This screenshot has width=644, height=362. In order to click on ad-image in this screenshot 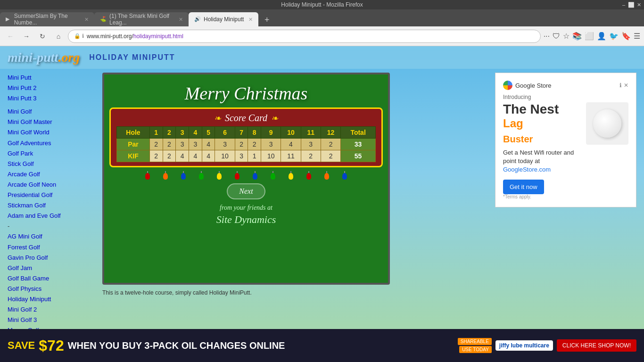, I will do `click(607, 123)`.